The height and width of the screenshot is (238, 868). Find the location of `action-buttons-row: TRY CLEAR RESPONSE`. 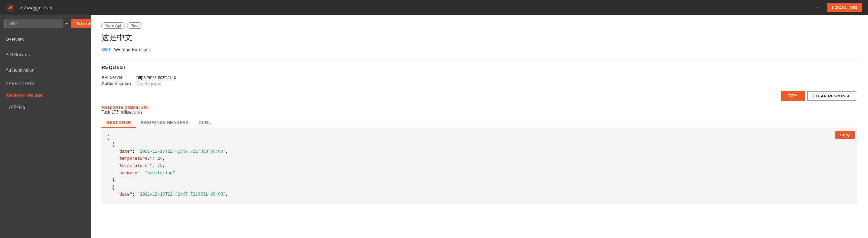

action-buttons-row: TRY CLEAR RESPONSE is located at coordinates (479, 96).